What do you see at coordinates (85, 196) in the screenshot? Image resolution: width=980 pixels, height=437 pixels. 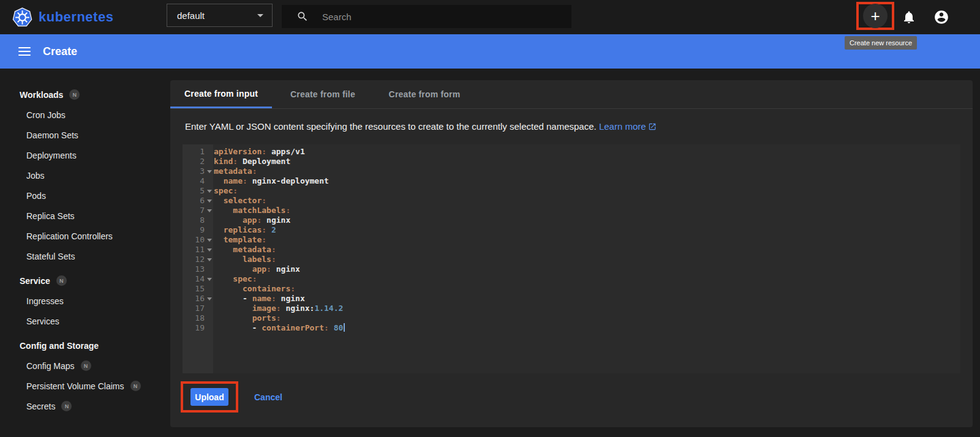 I see `sidebar-item-pods: Pods` at bounding box center [85, 196].